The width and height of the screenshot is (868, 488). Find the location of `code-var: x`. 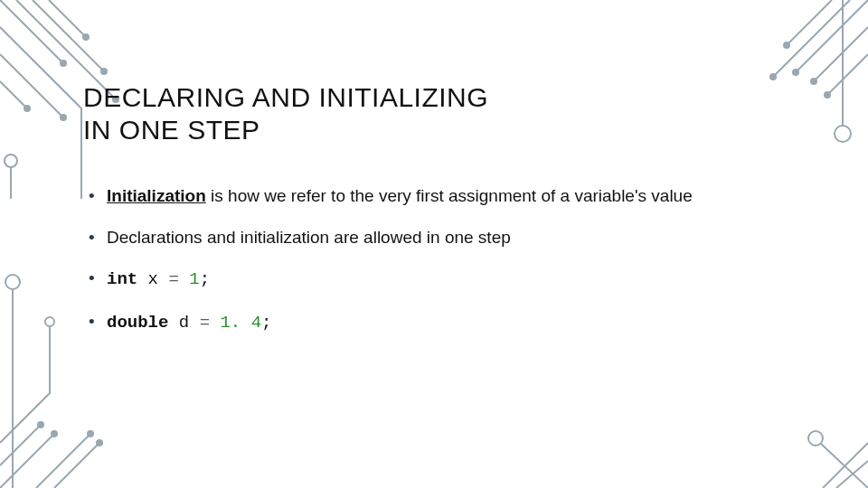

code-var: x is located at coordinates (153, 279).